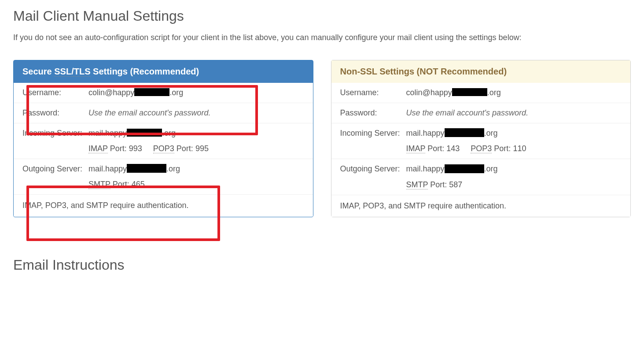 This screenshot has width=644, height=349. What do you see at coordinates (481, 206) in the screenshot?
I see `nonssl-auth-note: IMAP, POP3, and SMTP require authenticat…` at bounding box center [481, 206].